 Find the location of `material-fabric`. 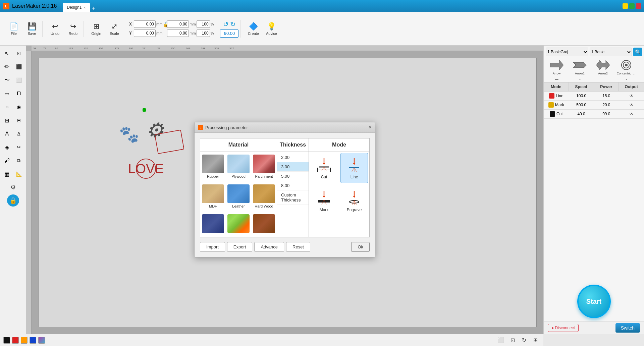

material-fabric is located at coordinates (213, 224).